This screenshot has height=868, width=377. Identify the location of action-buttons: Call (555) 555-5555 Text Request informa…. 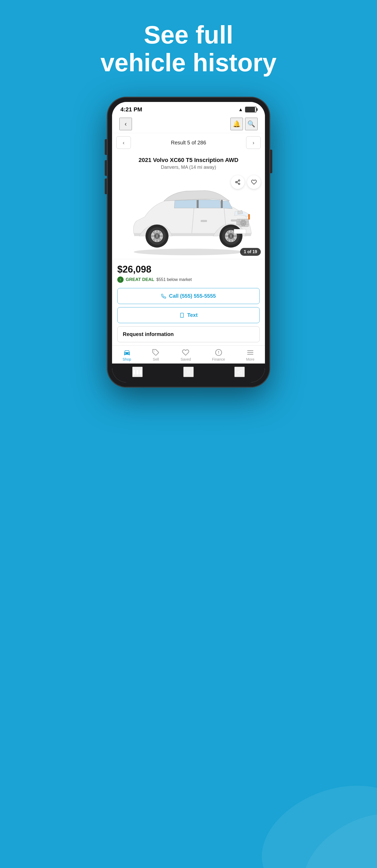
(188, 315).